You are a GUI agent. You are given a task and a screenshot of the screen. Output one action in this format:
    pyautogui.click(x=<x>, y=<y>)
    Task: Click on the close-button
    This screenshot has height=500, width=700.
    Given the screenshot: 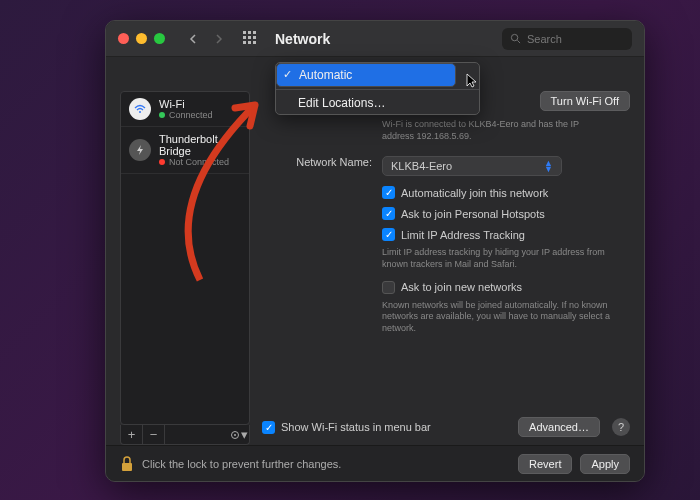 What is the action you would take?
    pyautogui.click(x=124, y=38)
    